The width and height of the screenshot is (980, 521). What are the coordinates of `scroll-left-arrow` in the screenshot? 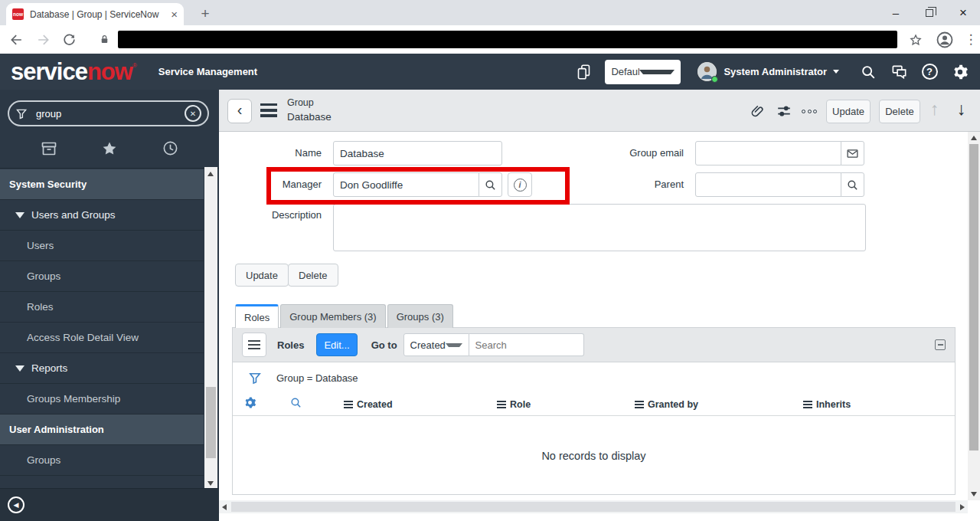 It's located at (224, 507).